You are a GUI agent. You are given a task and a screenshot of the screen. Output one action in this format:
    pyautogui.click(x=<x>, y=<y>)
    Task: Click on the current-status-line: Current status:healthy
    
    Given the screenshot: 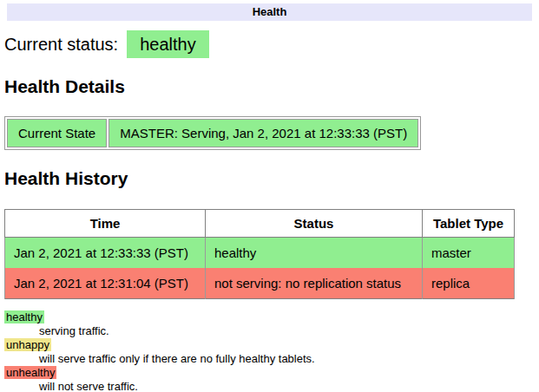 What is the action you would take?
    pyautogui.click(x=269, y=44)
    